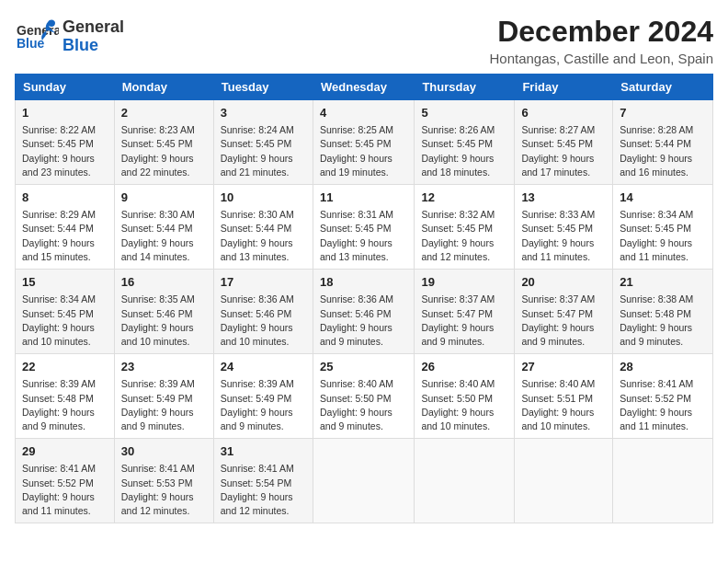 This screenshot has height=563, width=728. Describe the element at coordinates (664, 227) in the screenshot. I see `calendar-day-cell: 14Sunrise: 8:34 AM Sunset: 5:45 PM Dayli…` at that location.